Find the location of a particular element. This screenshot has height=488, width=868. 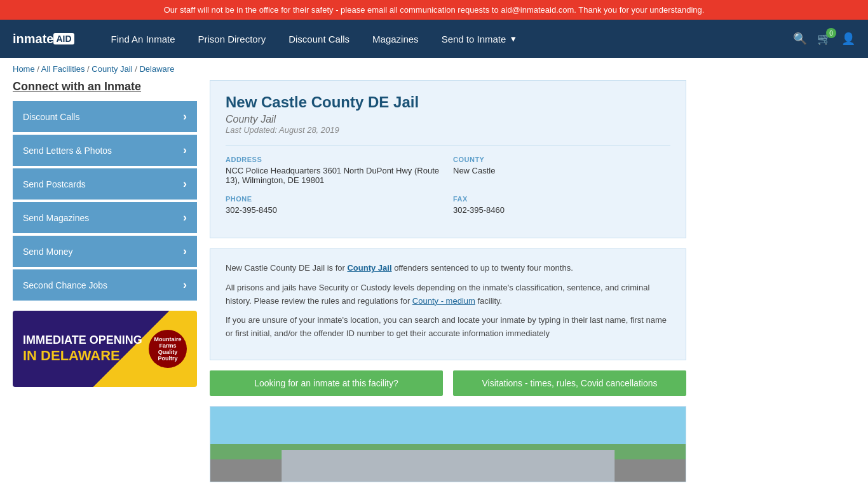

breadcrumb-delaware: Delaware is located at coordinates (156, 69).